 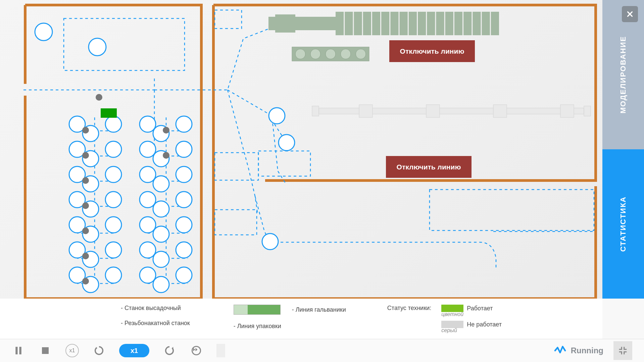 What do you see at coordinates (452, 308) in the screenshot?
I see `status-working-swatch` at bounding box center [452, 308].